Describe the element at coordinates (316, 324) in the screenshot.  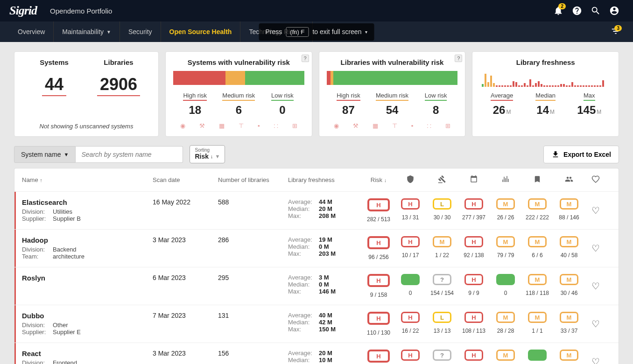
I see `table-row: DubboDivision:OtherSupplier:Supplier E7 …` at that location.